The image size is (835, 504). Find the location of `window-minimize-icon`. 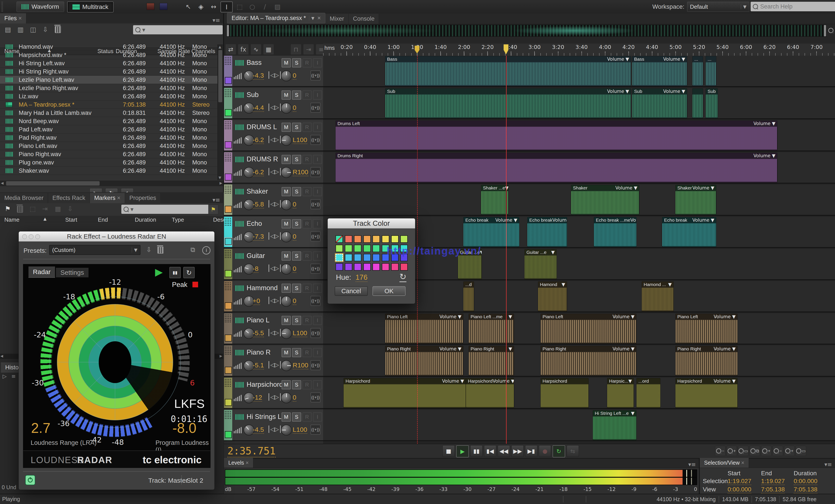

window-minimize-icon is located at coordinates (31, 237).